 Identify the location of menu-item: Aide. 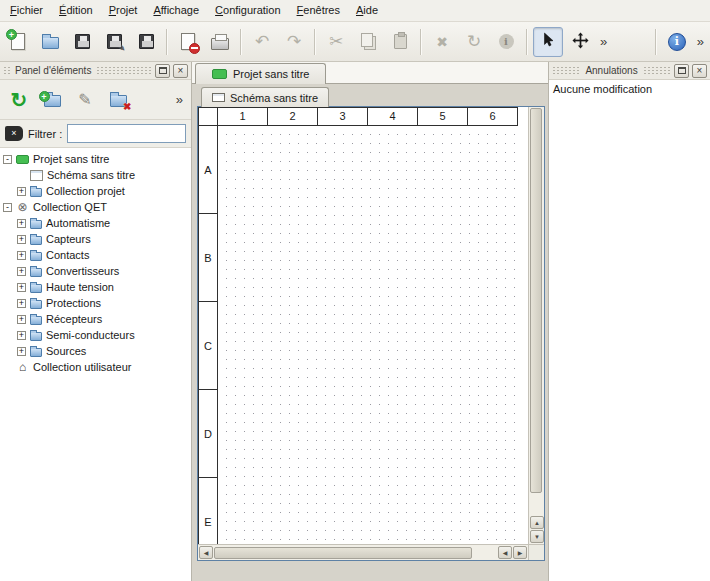
(367, 10).